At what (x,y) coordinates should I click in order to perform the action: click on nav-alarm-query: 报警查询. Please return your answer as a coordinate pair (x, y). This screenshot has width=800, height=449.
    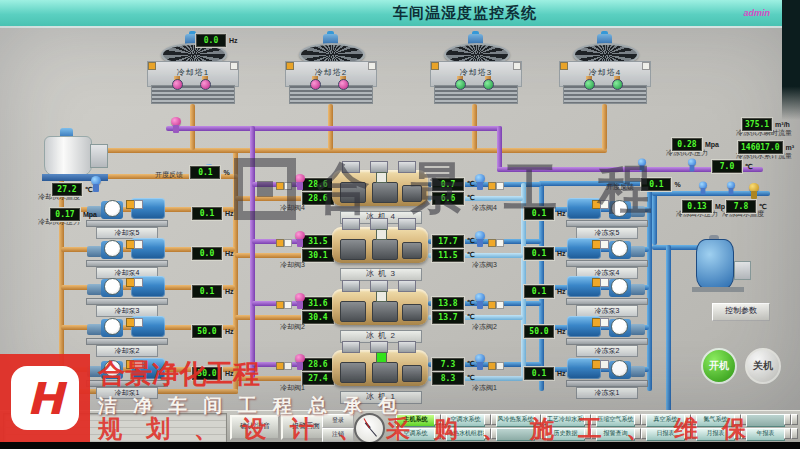
    Looking at the image, I should click on (616, 434).